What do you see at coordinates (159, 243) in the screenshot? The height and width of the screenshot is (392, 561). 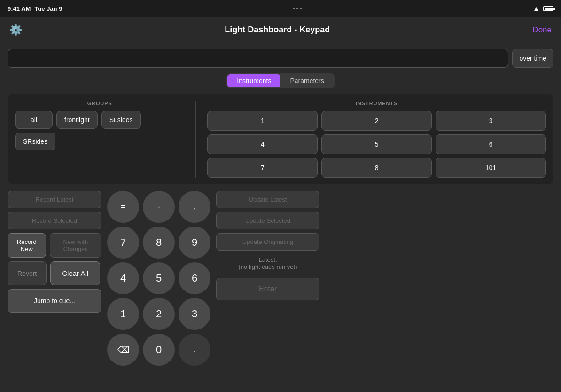 I see `keypad-row-2: 7 8 9` at bounding box center [159, 243].